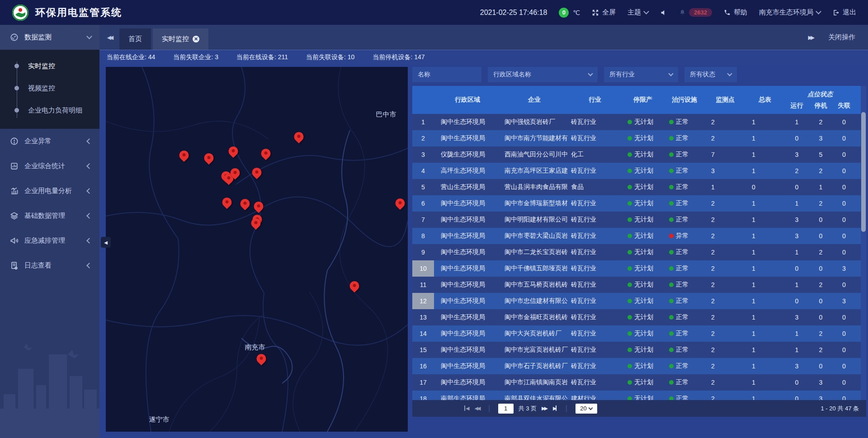 The image size is (868, 438). What do you see at coordinates (467, 155) in the screenshot?
I see `cell-region: 仪陇生态环境局` at bounding box center [467, 155].